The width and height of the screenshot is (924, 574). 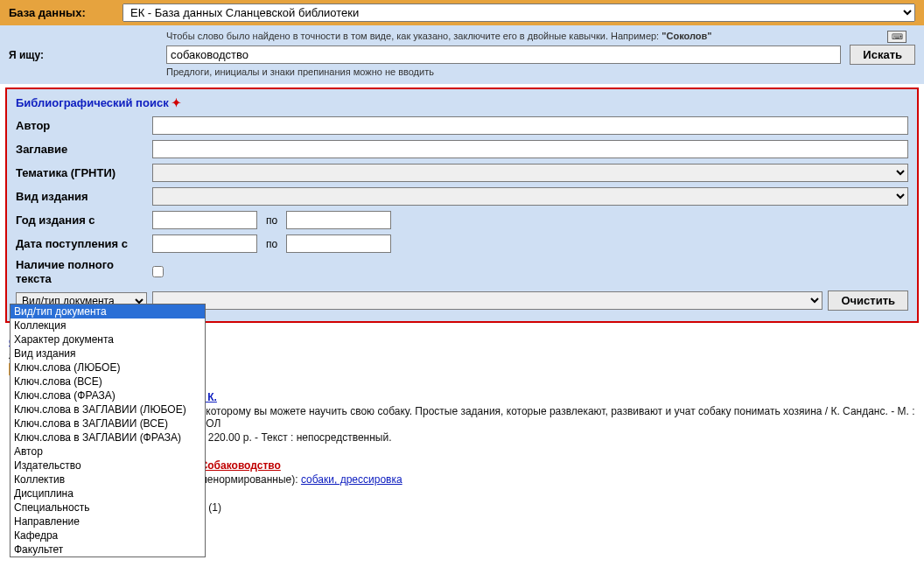 What do you see at coordinates (462, 54) in the screenshot?
I see `search-section: Чтобы слово было найдено в точности в то…` at bounding box center [462, 54].